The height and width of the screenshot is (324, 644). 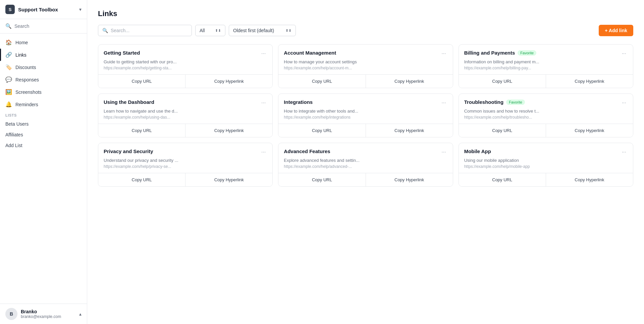 What do you see at coordinates (616, 30) in the screenshot?
I see `add-link-button: + Add link` at bounding box center [616, 30].